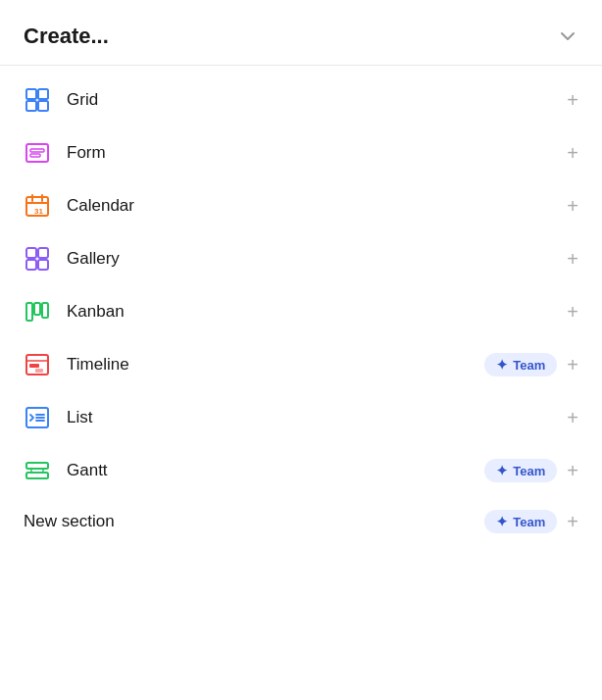 The height and width of the screenshot is (700, 602). Describe the element at coordinates (87, 471) in the screenshot. I see `gantt-label: Gantt` at that location.